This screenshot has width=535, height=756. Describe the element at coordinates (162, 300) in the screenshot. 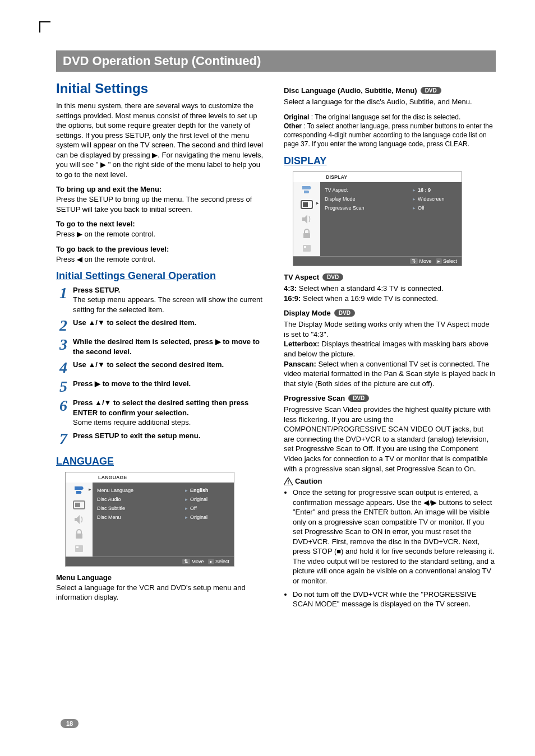

I see `step-1: 1 Press SETUP.The setup menu appears. Th…` at that location.